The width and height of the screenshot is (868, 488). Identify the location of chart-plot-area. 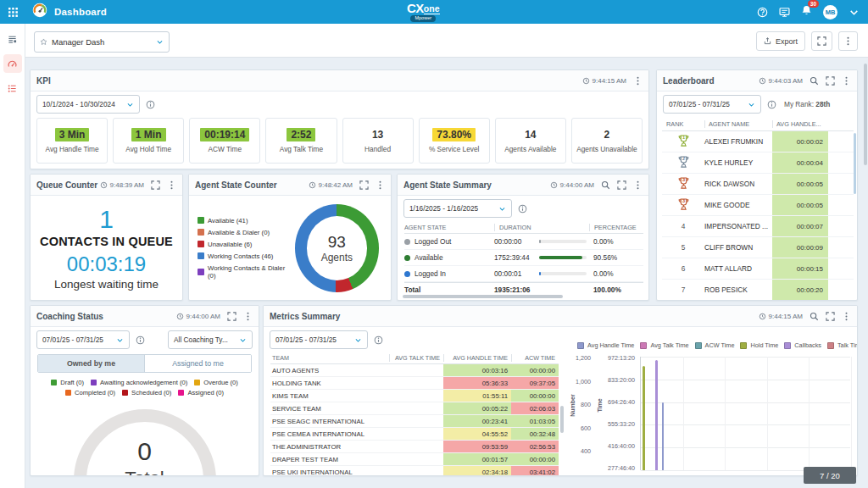
(745, 413).